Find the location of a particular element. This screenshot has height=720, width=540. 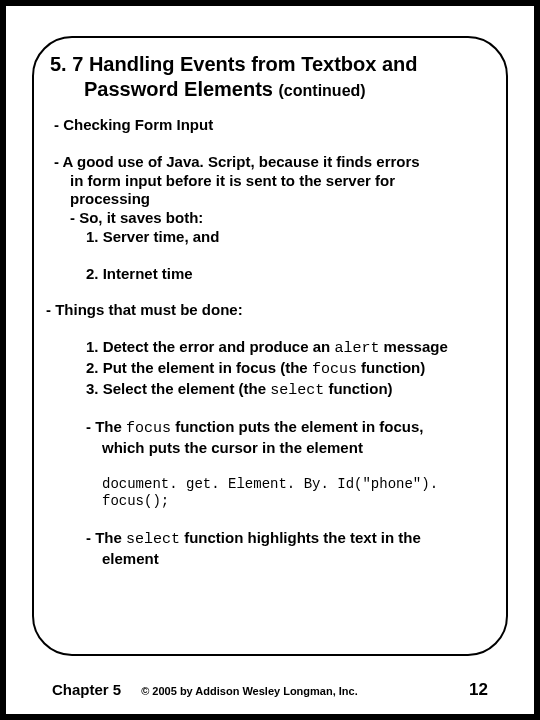

item-internet-time: 2. Internet time is located at coordinates (288, 274).